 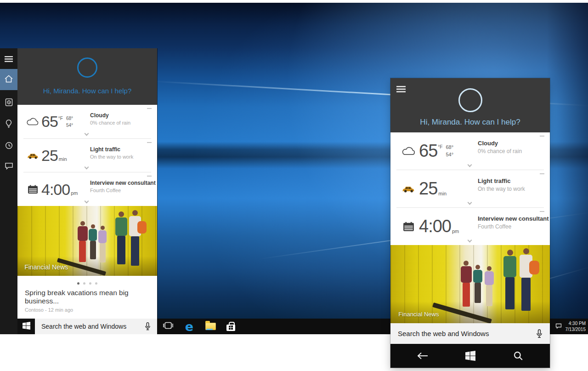 What do you see at coordinates (9, 103) in the screenshot?
I see `sidebar-item-notebook` at bounding box center [9, 103].